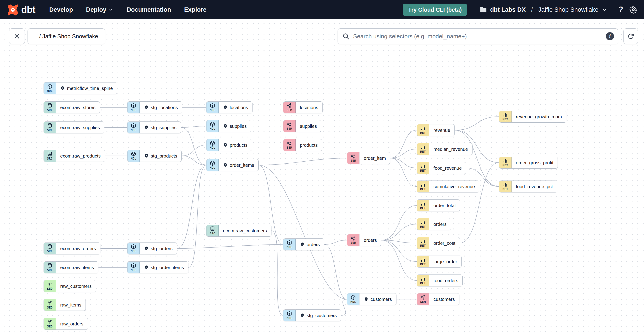 Image resolution: width=644 pixels, height=334 pixels. Describe the element at coordinates (440, 281) in the screenshot. I see `graph-node-food_orders_met: METfood_orders` at that location.